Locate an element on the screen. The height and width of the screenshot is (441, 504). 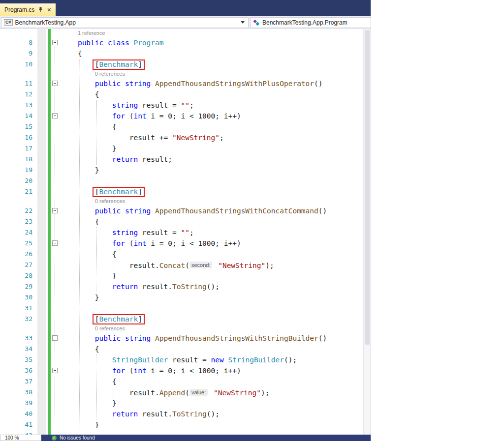
code-line: 17} is located at coordinates (182, 148).